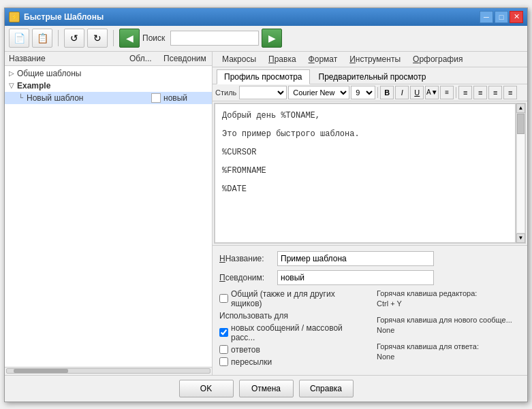 The width and height of the screenshot is (532, 409). What do you see at coordinates (520, 124) in the screenshot?
I see `vscroll-thumb` at bounding box center [520, 124].